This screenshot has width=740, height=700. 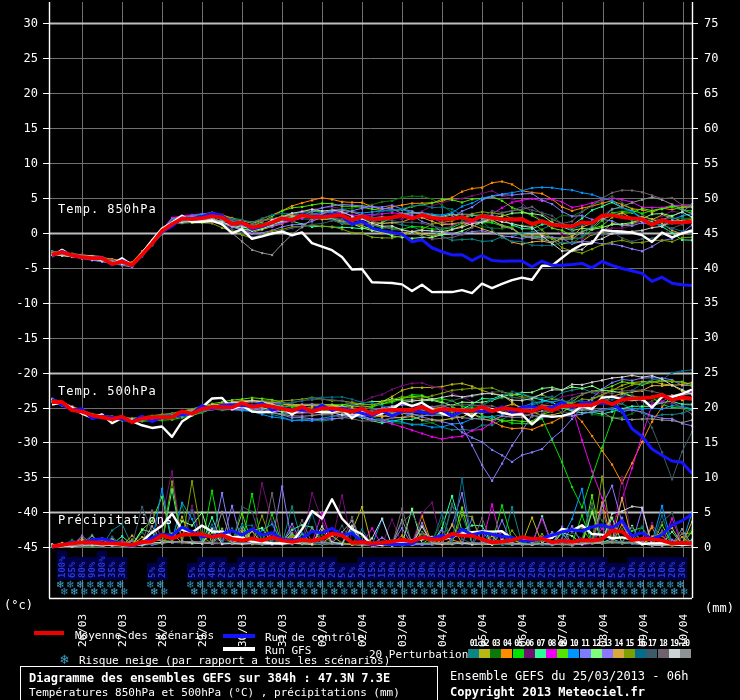 I want to click on left-axis-tick: 0, so click(x=21, y=233).